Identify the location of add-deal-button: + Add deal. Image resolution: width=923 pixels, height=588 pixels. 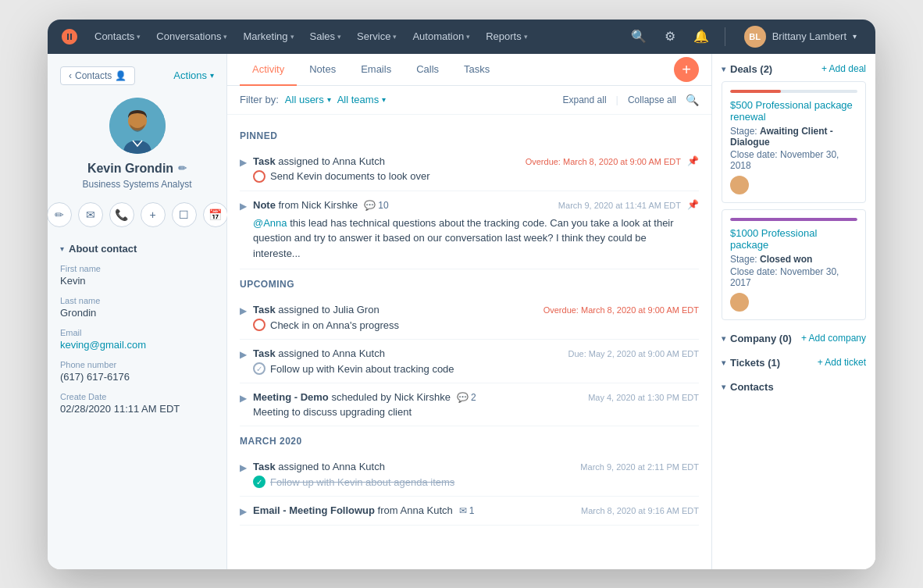
(843, 69).